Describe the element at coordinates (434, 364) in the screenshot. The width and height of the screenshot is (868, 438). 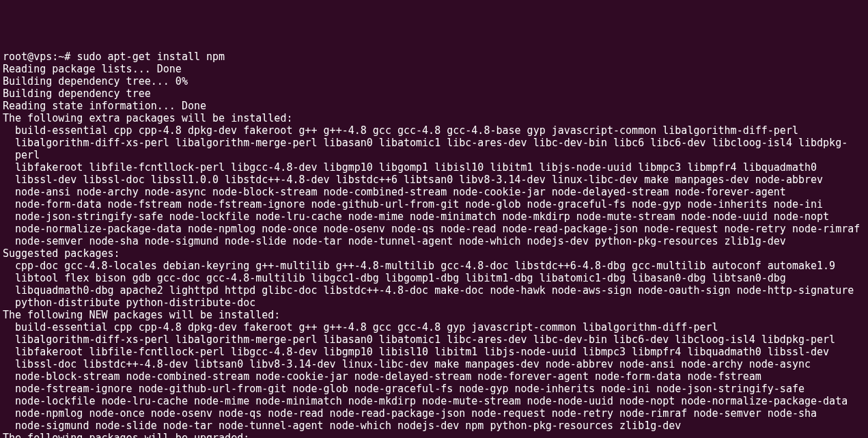
I see `package-line: libssl-doc libstdc++-4.8-dev libtsan0 li…` at that location.